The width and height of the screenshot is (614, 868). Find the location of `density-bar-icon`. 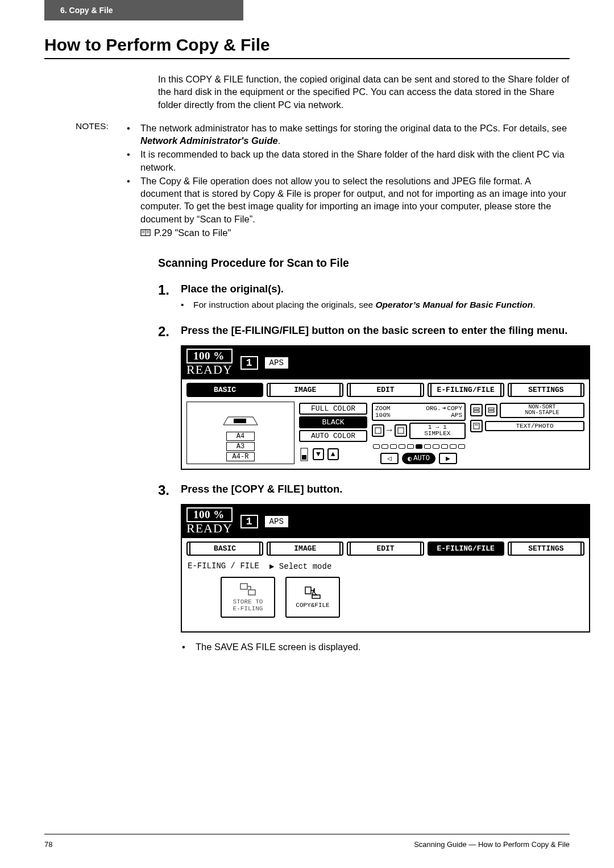

density-bar-icon is located at coordinates (304, 454).